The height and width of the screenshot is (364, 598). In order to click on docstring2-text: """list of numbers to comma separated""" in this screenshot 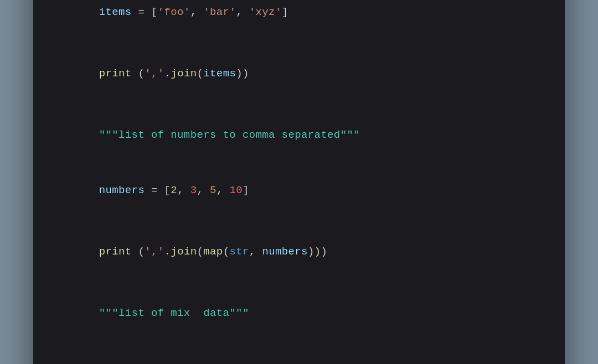, I will do `click(229, 135)`.